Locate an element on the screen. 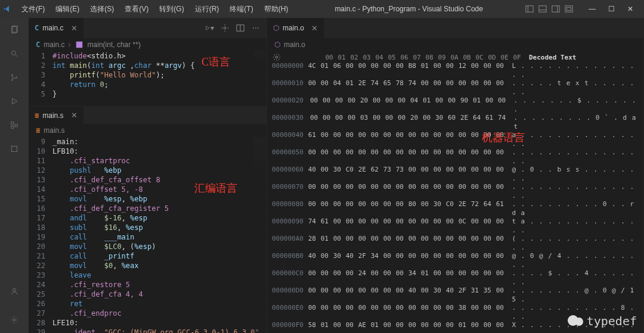 This screenshot has height=333, width=644. hex-row: 00000060400030C02E6273730000000000000000… is located at coordinates (456, 174).